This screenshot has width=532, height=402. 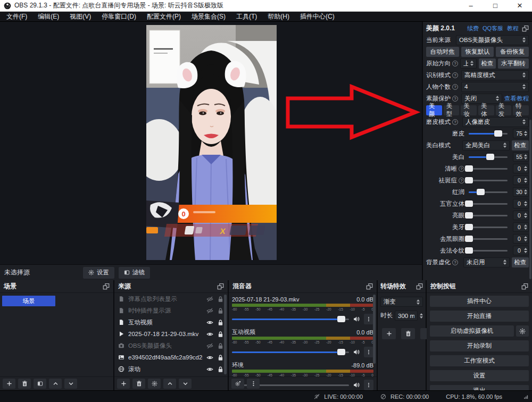 I want to click on scene-list-item: 场景, so click(x=29, y=301).